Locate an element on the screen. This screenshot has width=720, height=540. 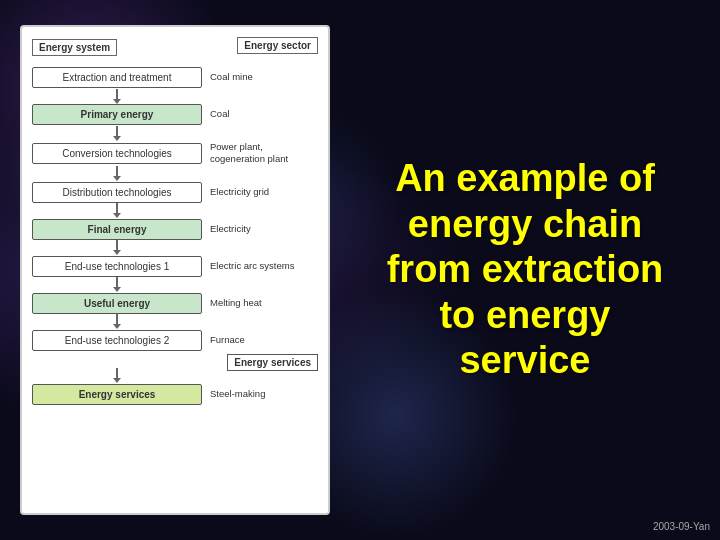
box-extraction: Extraction and treatment is located at coordinates (117, 78).